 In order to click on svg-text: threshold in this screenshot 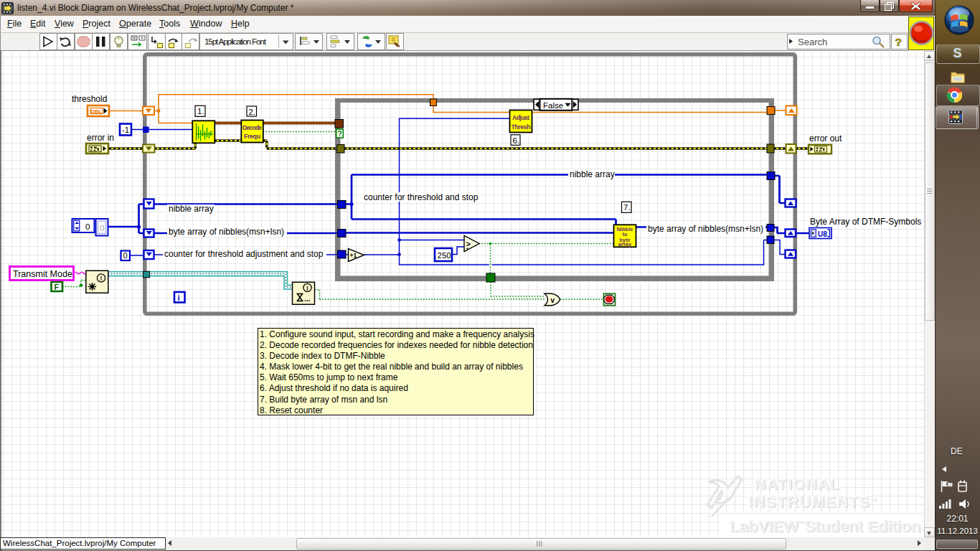, I will do `click(89, 99)`.